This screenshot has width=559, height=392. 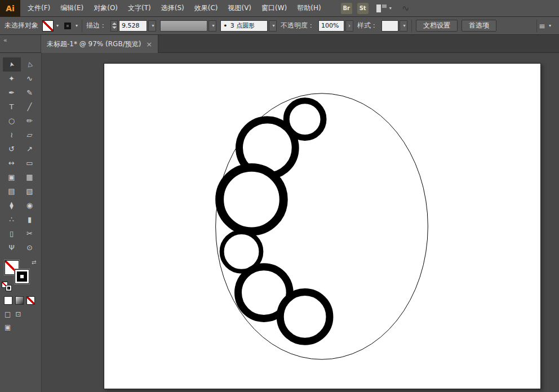 I want to click on tool-perspective-grid: ▦, so click(x=30, y=177).